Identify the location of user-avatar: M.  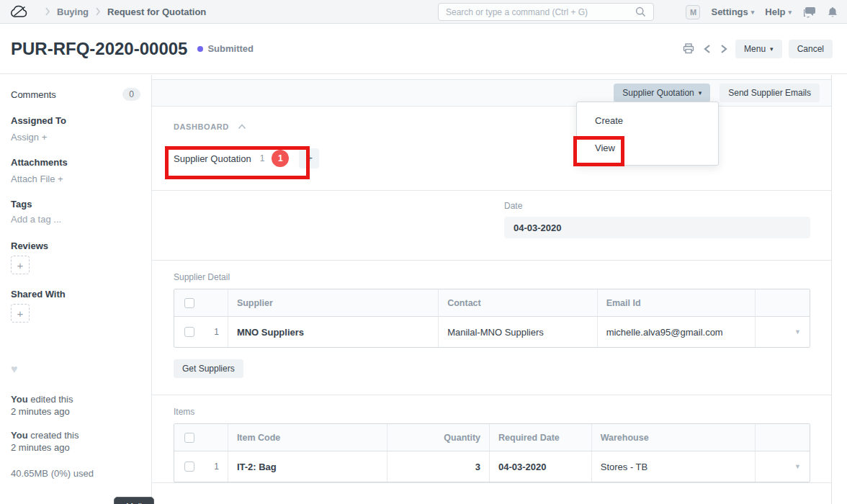
(693, 12).